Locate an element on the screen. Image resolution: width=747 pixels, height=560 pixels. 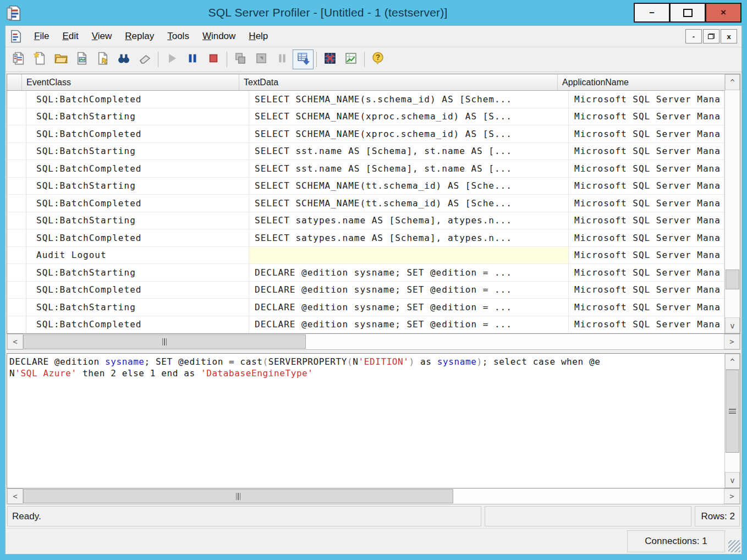
mdi-window-controls: -x is located at coordinates (711, 36).